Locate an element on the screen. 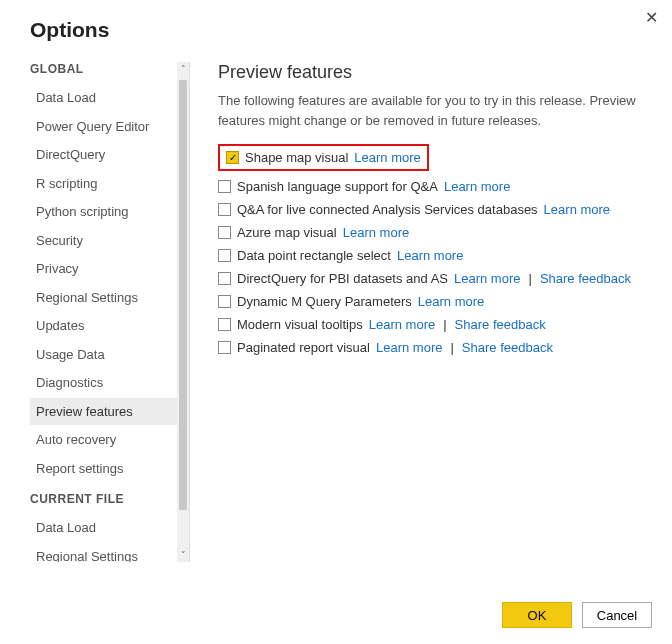 The height and width of the screenshot is (644, 672). feature-label: Data point rectangle select is located at coordinates (314, 256).